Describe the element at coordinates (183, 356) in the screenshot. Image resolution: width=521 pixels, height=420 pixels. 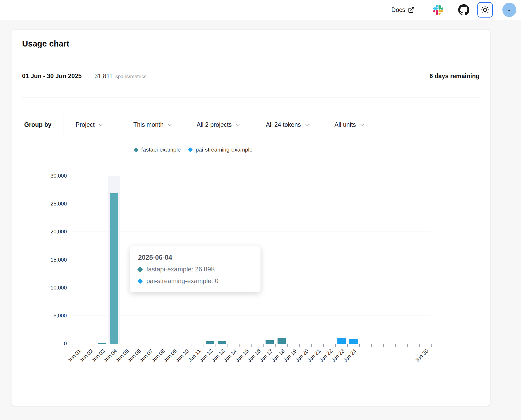
I see `x-axis-label: Jun 10` at that location.